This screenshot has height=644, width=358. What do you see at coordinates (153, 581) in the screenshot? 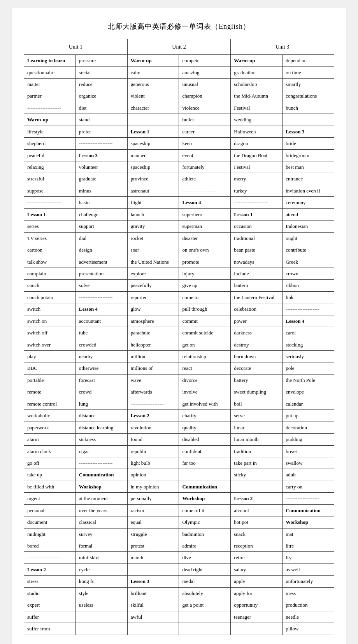
I see `unit2-col1-cell: Lesson 3` at bounding box center [153, 581].